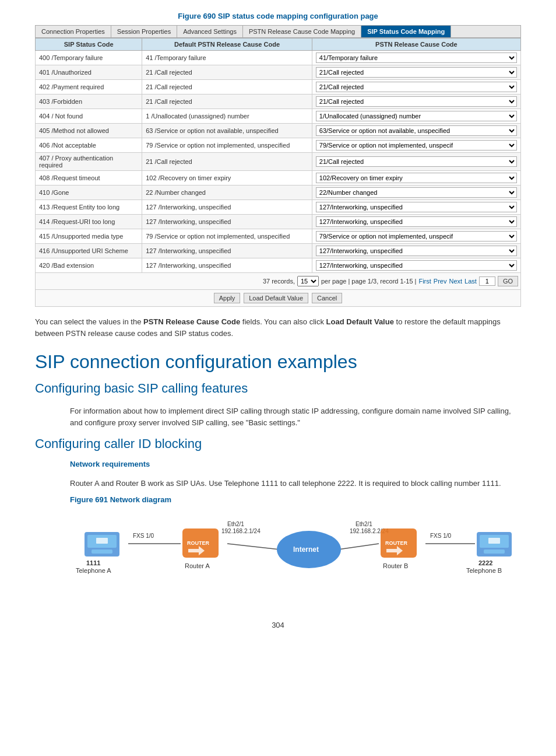  What do you see at coordinates (416, 192) in the screenshot?
I see `pstn-select-cell: 22/Number changed` at bounding box center [416, 192].